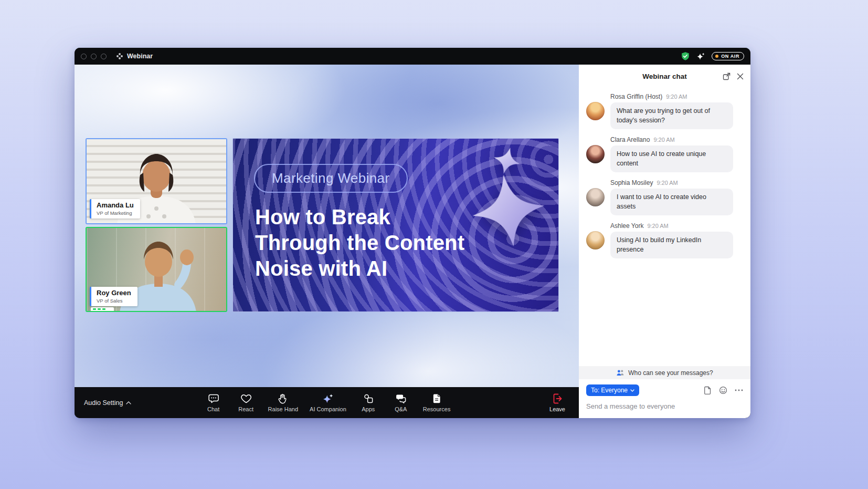 This screenshot has height=489, width=868. Describe the element at coordinates (328, 409) in the screenshot. I see `ai-companion-label: AI Companion` at that location.